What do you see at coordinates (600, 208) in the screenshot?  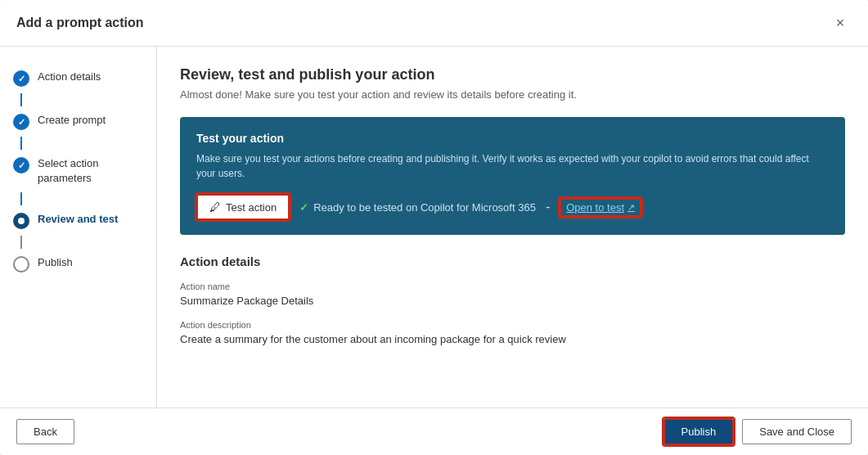 I see `open-to-test-button: Open to test ↗` at bounding box center [600, 208].